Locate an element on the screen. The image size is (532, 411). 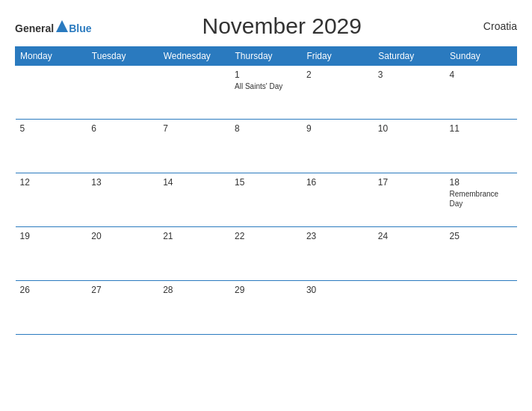
calendar-week-row: 567891011 is located at coordinates (266, 146).